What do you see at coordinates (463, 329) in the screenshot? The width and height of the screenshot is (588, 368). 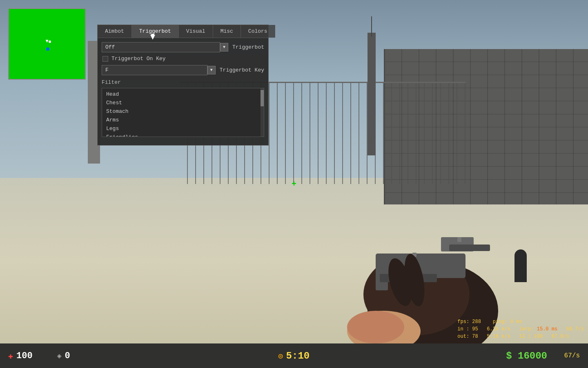 I see `in-label: in :` at bounding box center [463, 329].